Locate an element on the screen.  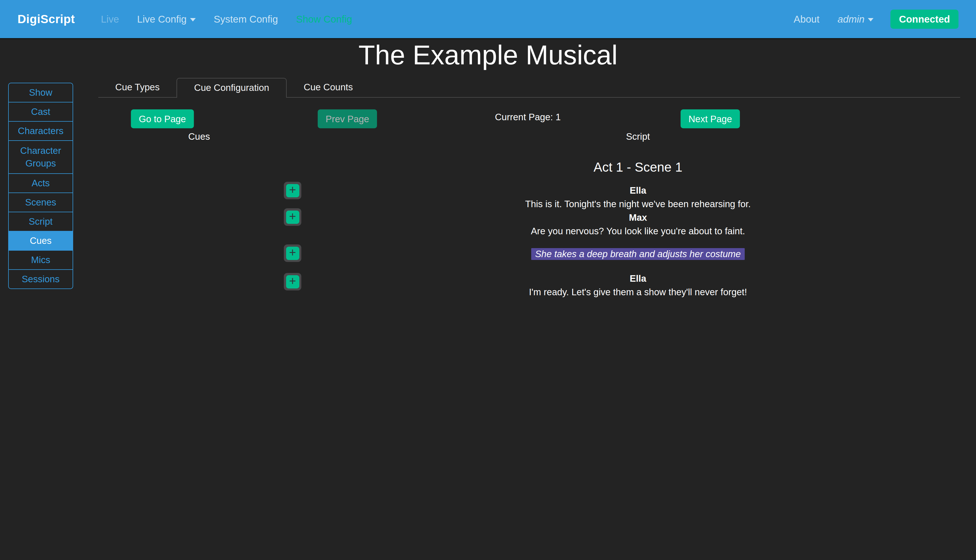
sidebar-item-cast: Cast is located at coordinates (41, 112).